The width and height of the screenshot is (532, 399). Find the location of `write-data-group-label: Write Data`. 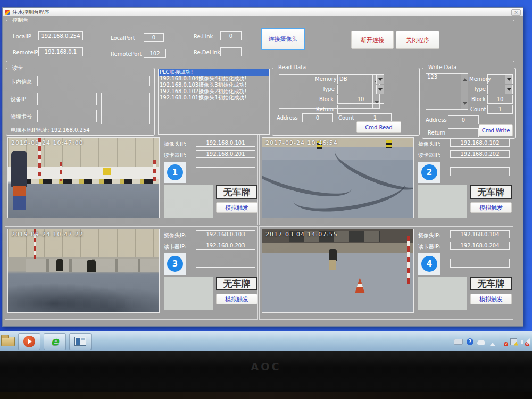

write-data-group-label: Write Data is located at coordinates (443, 67).